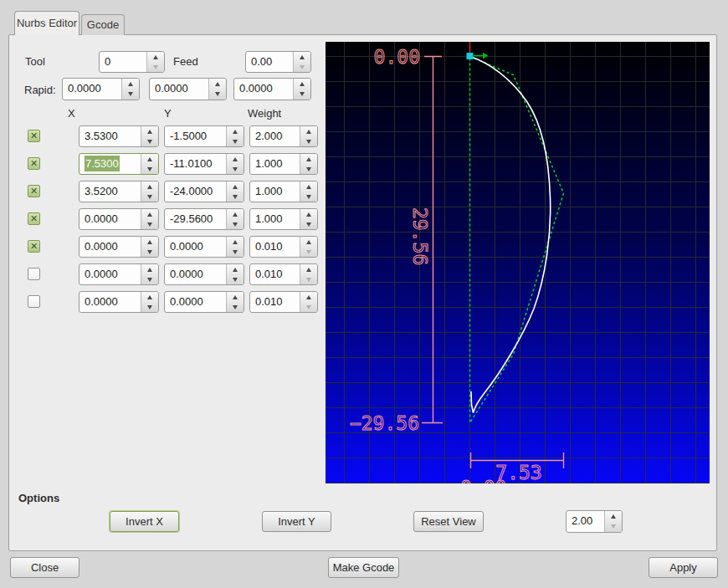 The image size is (728, 588). Describe the element at coordinates (274, 274) in the screenshot. I see `row6-weight-value: 0.010` at that location.